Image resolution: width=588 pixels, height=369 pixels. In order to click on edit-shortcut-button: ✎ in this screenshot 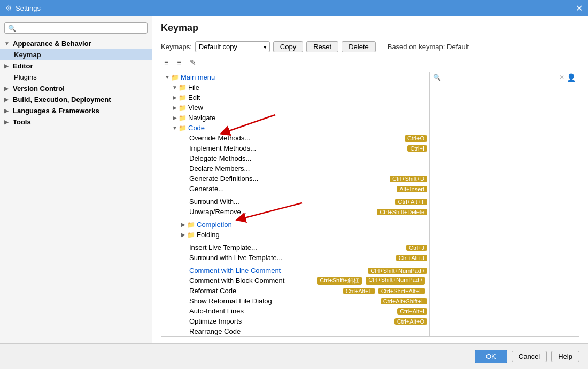, I will do `click(193, 62)`.